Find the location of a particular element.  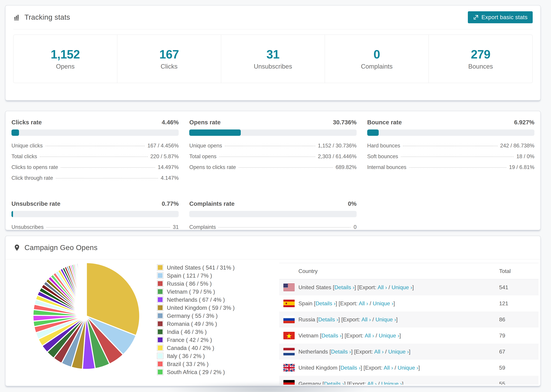

export-unique-link-united-kingdom: Unique › is located at coordinates (408, 368).